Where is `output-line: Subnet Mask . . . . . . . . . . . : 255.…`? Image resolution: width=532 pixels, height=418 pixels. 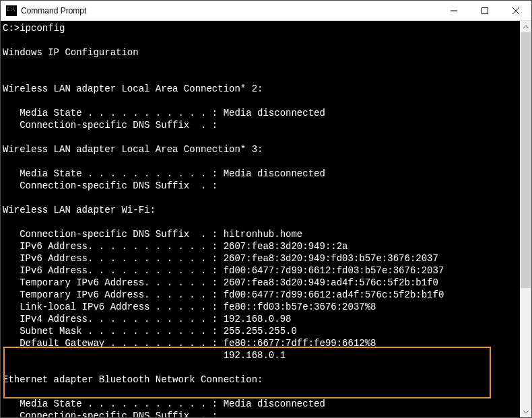
output-line: Subnet Mask . . . . . . . . . . . : 255.… is located at coordinates (149, 331).